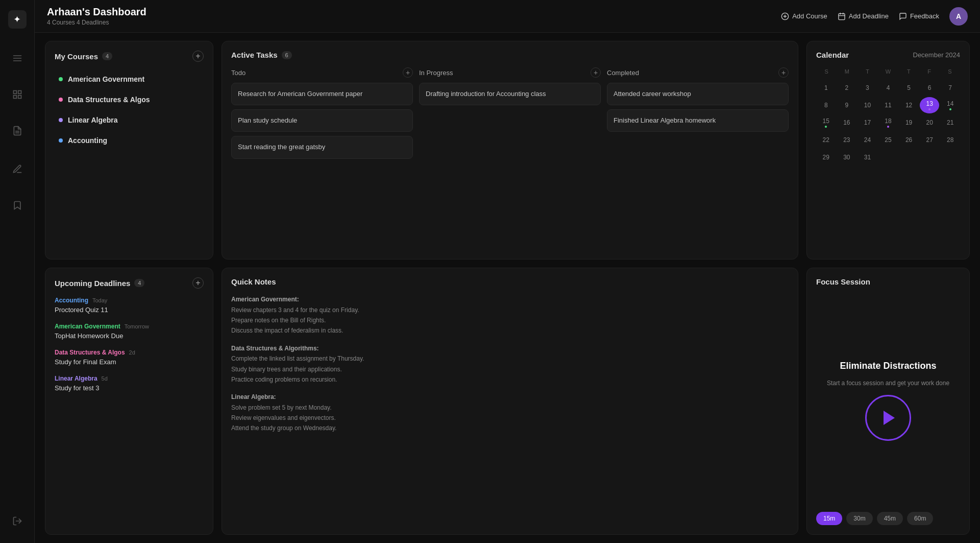 Image resolution: width=980 pixels, height=543 pixels. What do you see at coordinates (888, 418) in the screenshot?
I see `focus-play-button` at bounding box center [888, 418].